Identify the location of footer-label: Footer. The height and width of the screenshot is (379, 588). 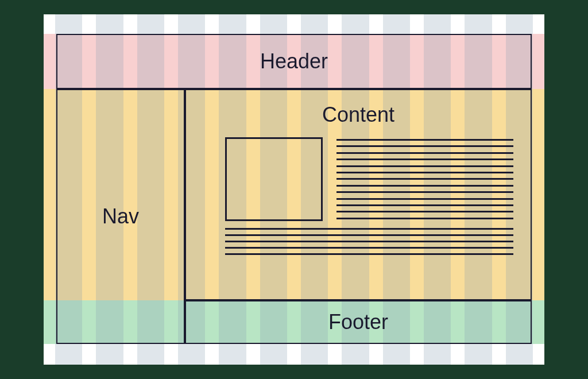
(358, 322).